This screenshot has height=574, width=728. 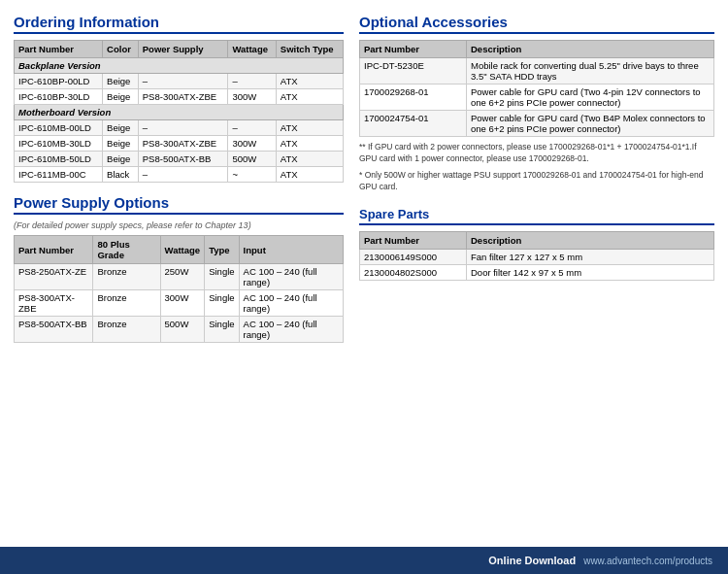 I want to click on optional-accessories-title: Optional Accessories, so click(x=537, y=23).